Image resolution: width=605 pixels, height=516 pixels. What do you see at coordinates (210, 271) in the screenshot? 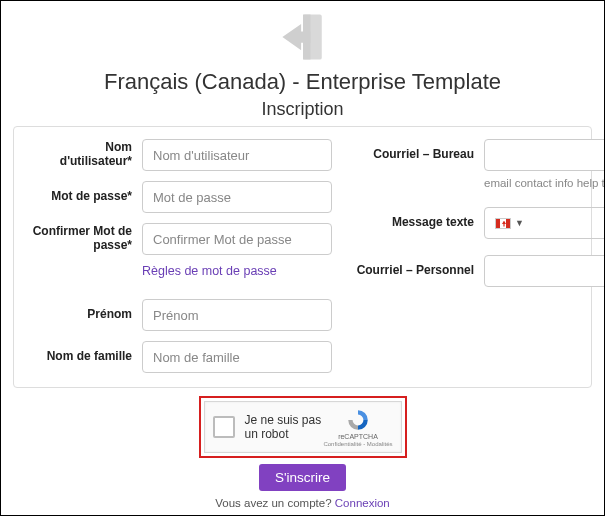
I see `password-rules-link: Règles de mot de passe` at bounding box center [210, 271].